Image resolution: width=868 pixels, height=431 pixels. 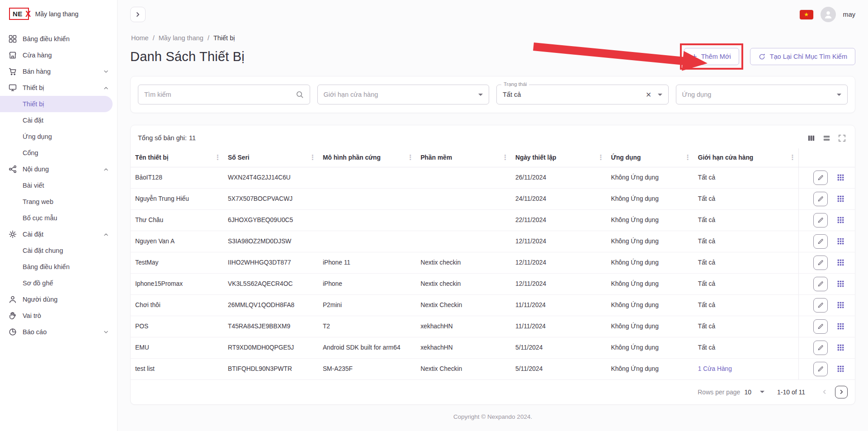 What do you see at coordinates (650, 157) in the screenshot?
I see `column-header: Ứng dụng⋮` at bounding box center [650, 157].